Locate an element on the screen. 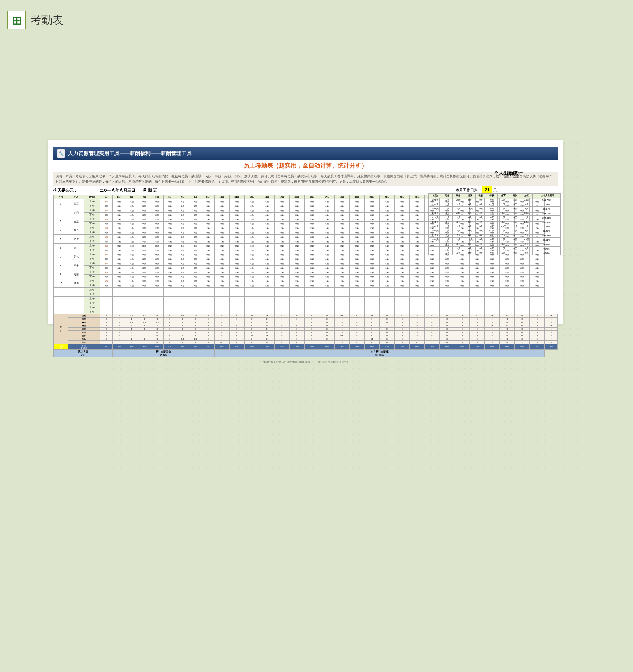 The image size is (633, 672). stats-table: 出勤病假事假婚假丧假年假生育倒休加班个人本月出勤率19.5天.0天1.0天.0天… is located at coordinates (495, 224).